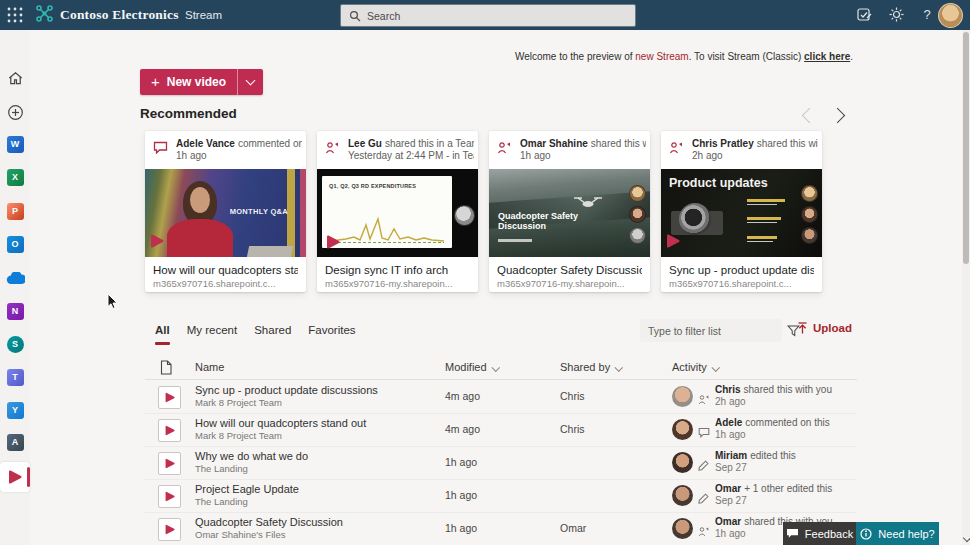 The width and height of the screenshot is (970, 545). Describe the element at coordinates (28, 477) in the screenshot. I see `active-indicator` at that location.